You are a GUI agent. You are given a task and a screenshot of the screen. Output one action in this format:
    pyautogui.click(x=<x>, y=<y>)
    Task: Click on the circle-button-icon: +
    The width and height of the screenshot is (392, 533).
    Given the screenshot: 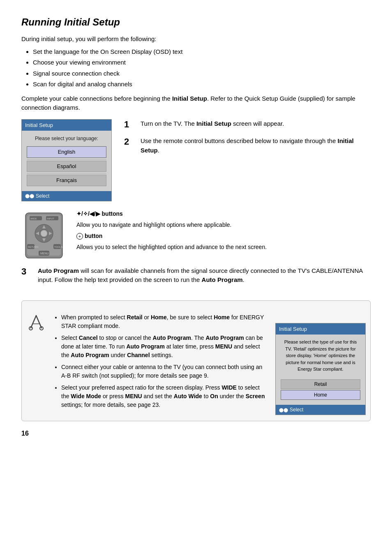 What is the action you would take?
    pyautogui.click(x=80, y=236)
    